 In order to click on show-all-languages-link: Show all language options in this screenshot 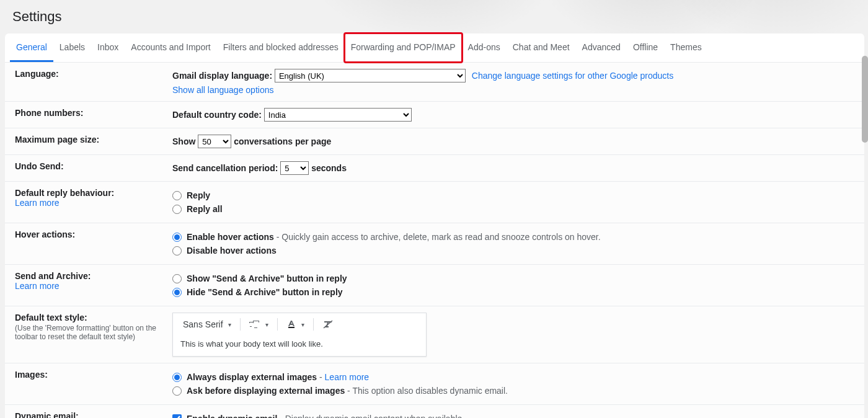, I will do `click(223, 90)`.